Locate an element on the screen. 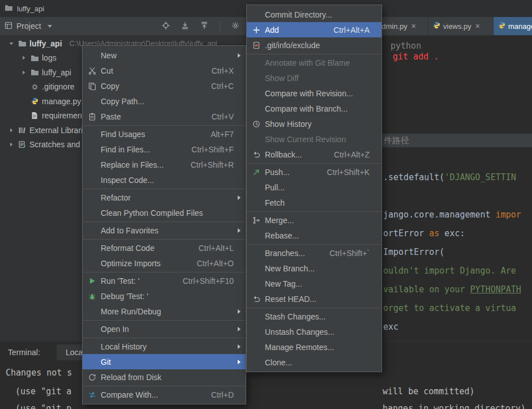  menu-item-local-history: Local History is located at coordinates (164, 347).